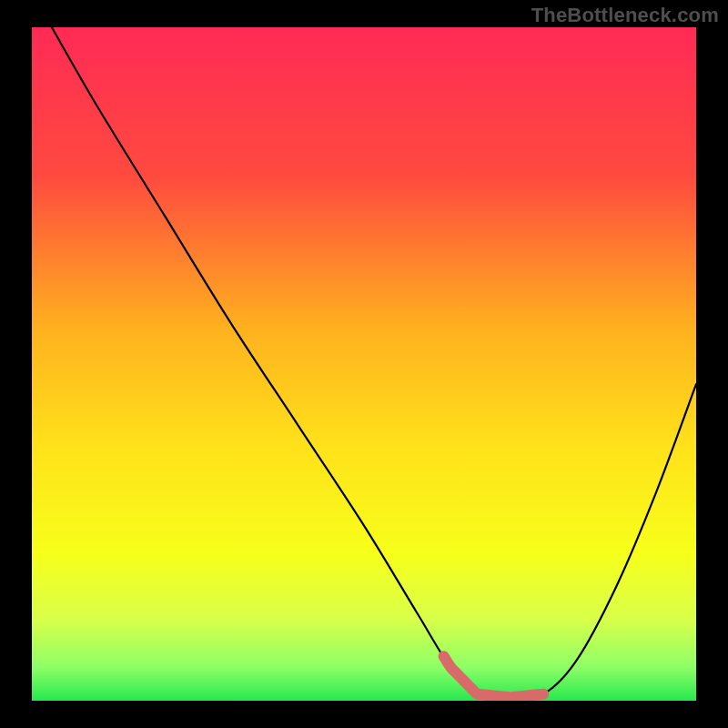  I want to click on optimal-range-highlight, so click(493, 677).